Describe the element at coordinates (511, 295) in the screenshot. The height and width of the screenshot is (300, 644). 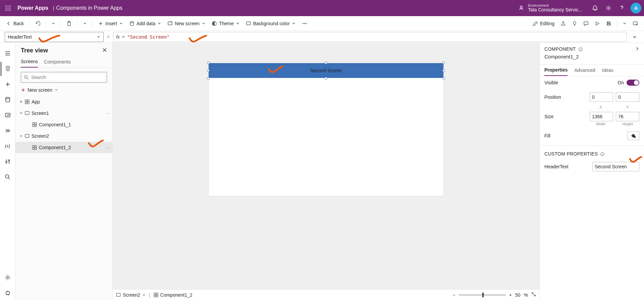
I see `zoom-in-button: +` at that location.